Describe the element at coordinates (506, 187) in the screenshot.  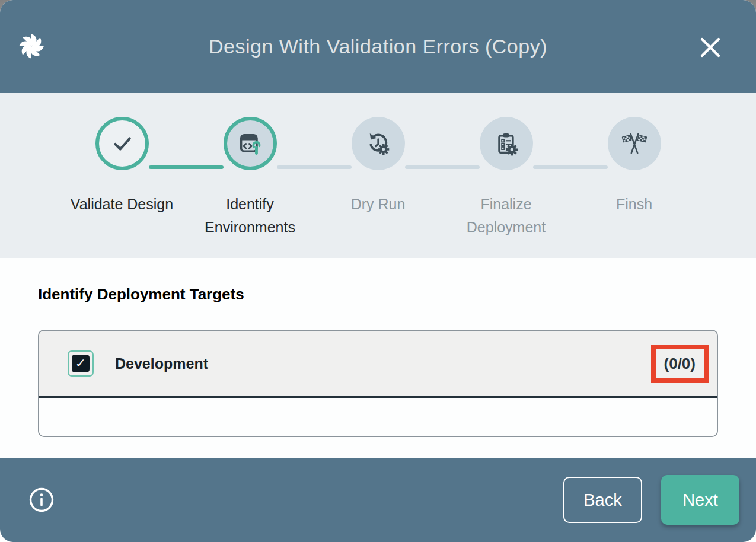
I see `step-finalize-deployment: Finalize Deployment` at that location.